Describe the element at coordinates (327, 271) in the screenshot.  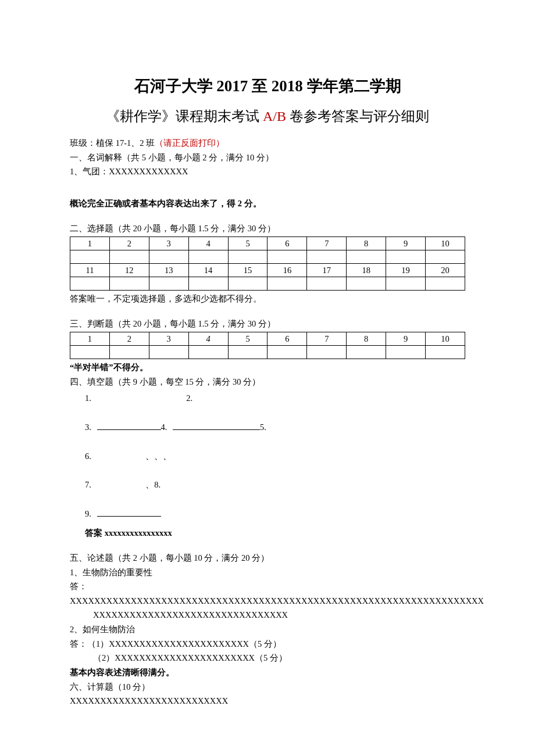
I see `table-cell: 17` at that location.